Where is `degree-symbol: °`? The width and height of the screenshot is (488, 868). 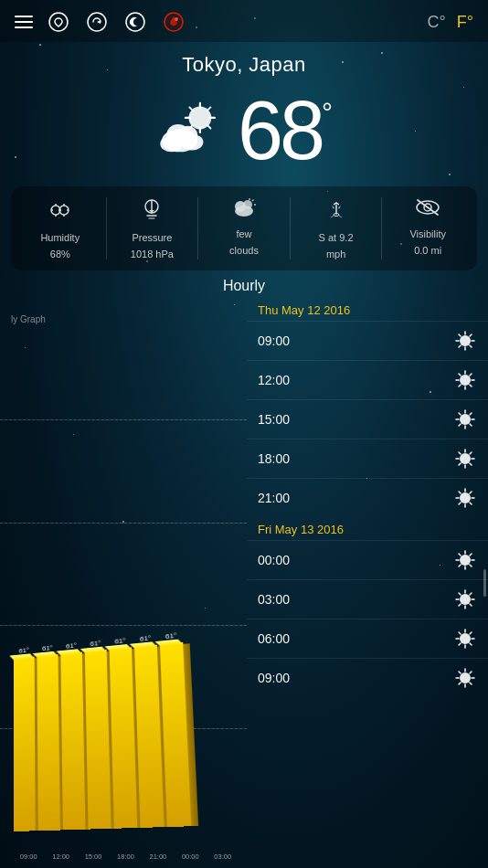 degree-symbol: ° is located at coordinates (327, 112).